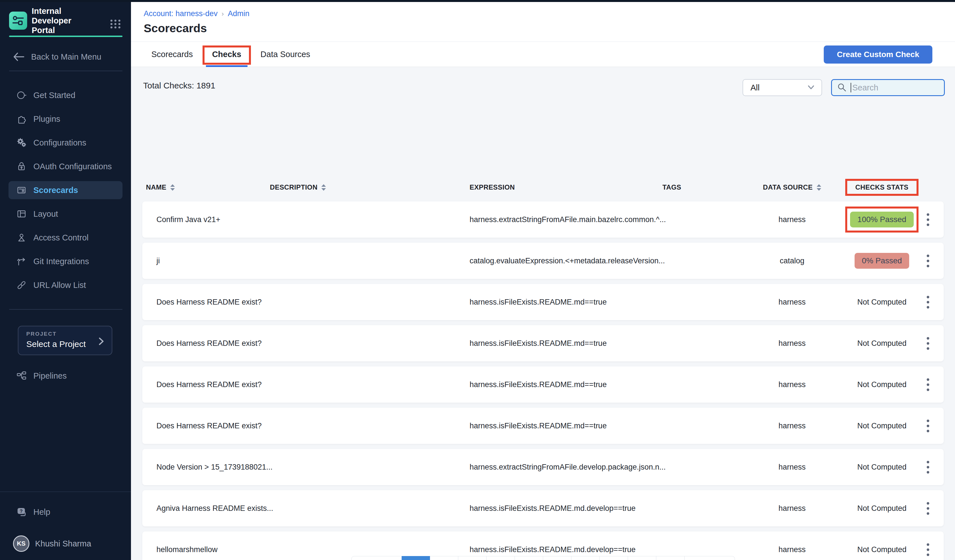  I want to click on sidebar-item-access-control: Access Control, so click(65, 238).